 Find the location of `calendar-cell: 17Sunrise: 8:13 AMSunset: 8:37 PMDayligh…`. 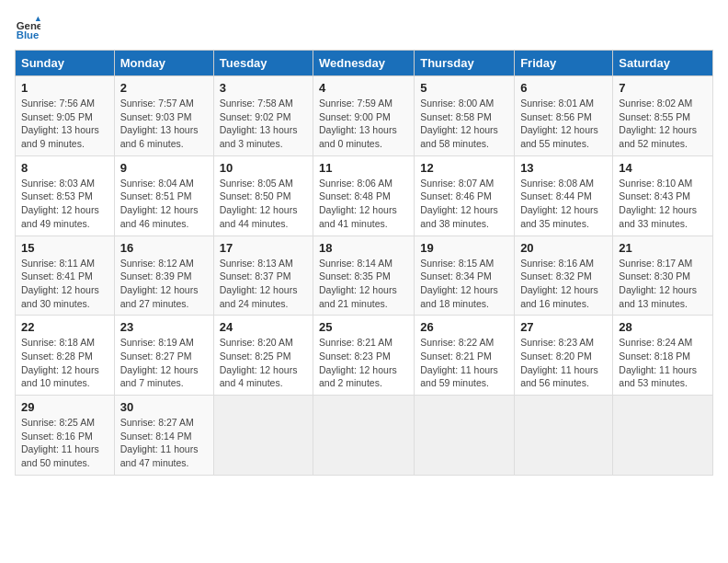

calendar-cell: 17Sunrise: 8:13 AMSunset: 8:37 PMDayligh… is located at coordinates (263, 276).